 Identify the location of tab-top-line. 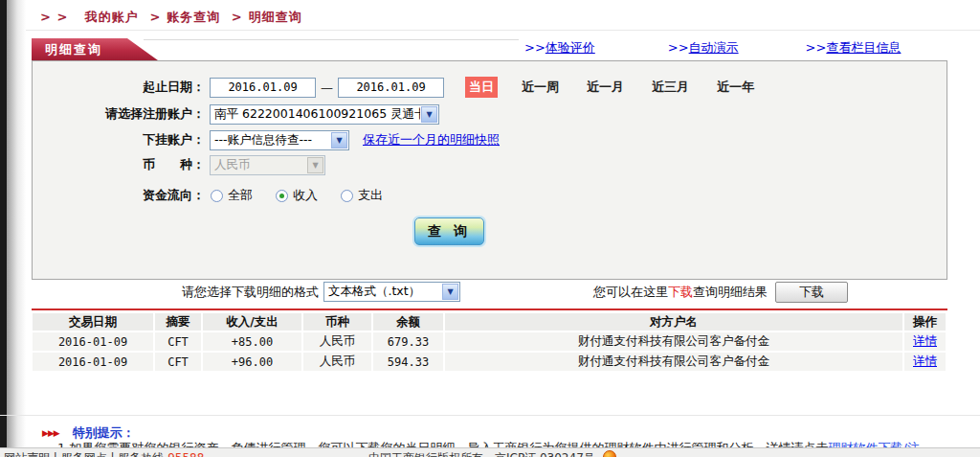
(331, 40).